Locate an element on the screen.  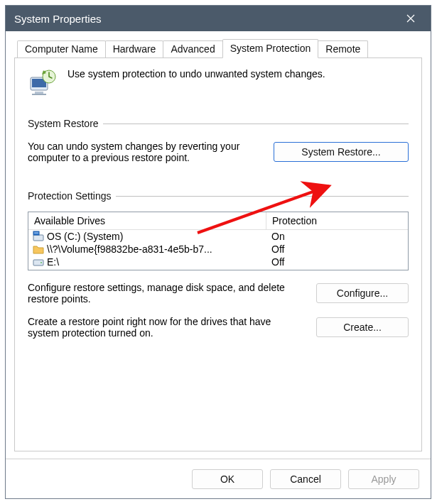
drive-protection: On is located at coordinates (279, 236).